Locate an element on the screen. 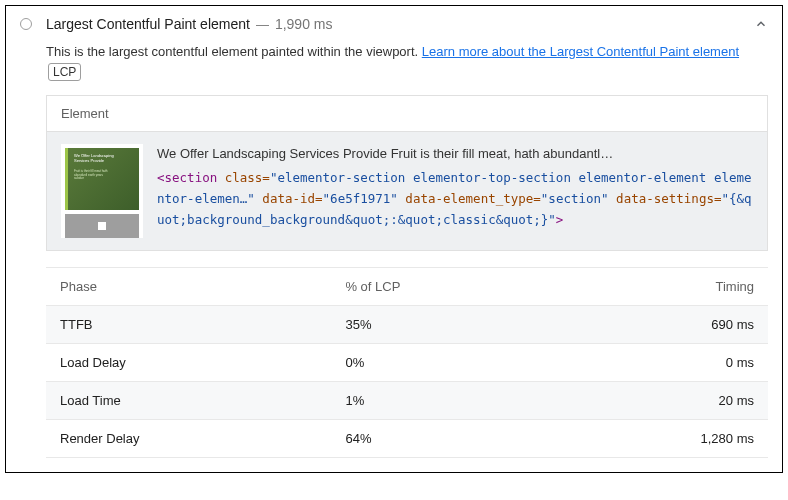 This screenshot has width=788, height=500. audit-header: Largest Contentful Paint element — 1,990… is located at coordinates (394, 24).